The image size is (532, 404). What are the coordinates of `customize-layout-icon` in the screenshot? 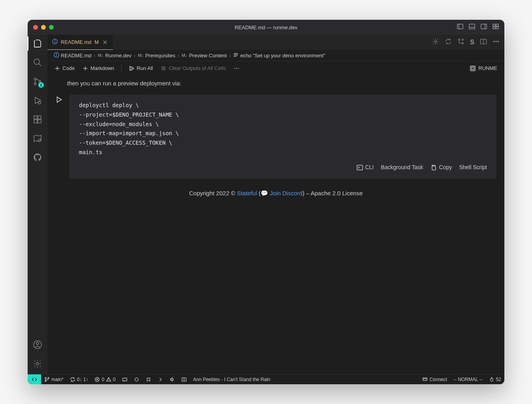 It's located at (496, 27).